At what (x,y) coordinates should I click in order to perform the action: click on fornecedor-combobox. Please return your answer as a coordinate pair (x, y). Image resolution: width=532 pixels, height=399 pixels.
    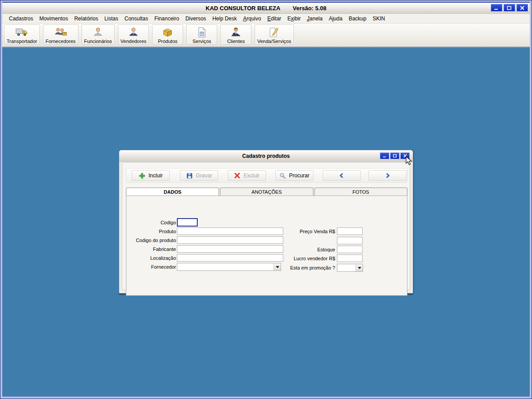
    Looking at the image, I should click on (229, 267).